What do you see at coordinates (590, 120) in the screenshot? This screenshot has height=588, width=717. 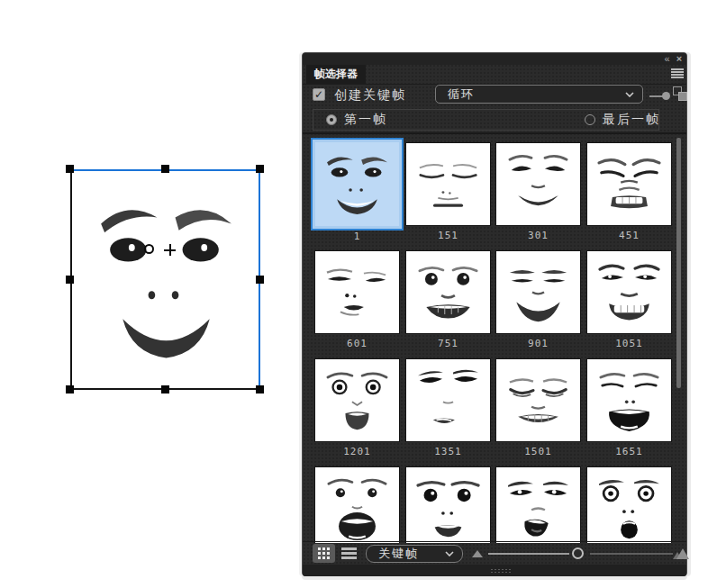 I see `radio-unselected-icon` at bounding box center [590, 120].